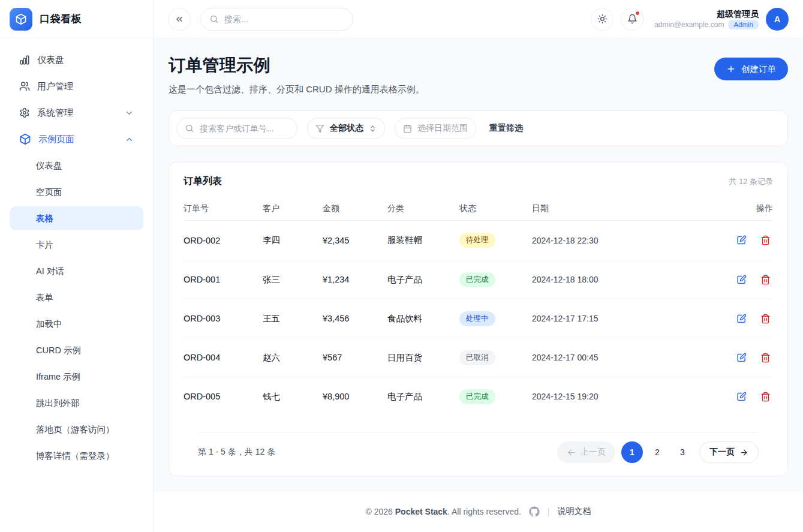  Describe the element at coordinates (277, 19) in the screenshot. I see `global-search` at that location.